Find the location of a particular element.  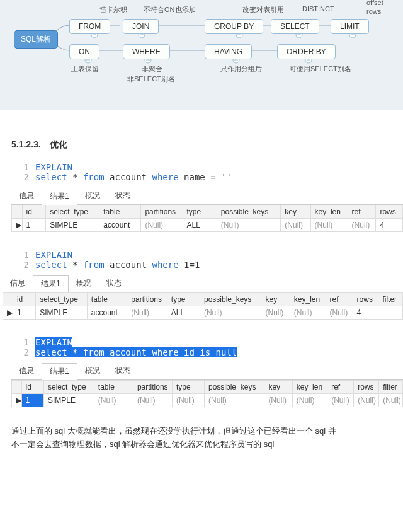

col-key: key is located at coordinates (296, 212).